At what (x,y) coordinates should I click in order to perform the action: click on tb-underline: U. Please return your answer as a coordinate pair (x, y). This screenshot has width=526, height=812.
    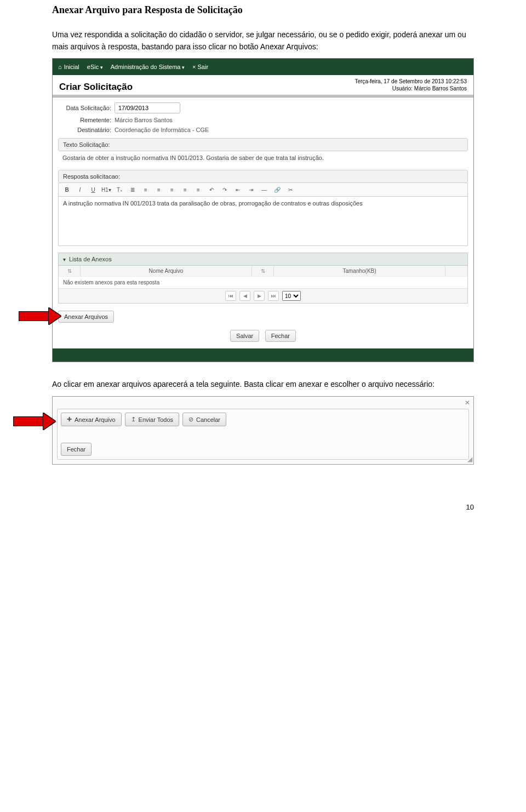
    Looking at the image, I should click on (93, 190).